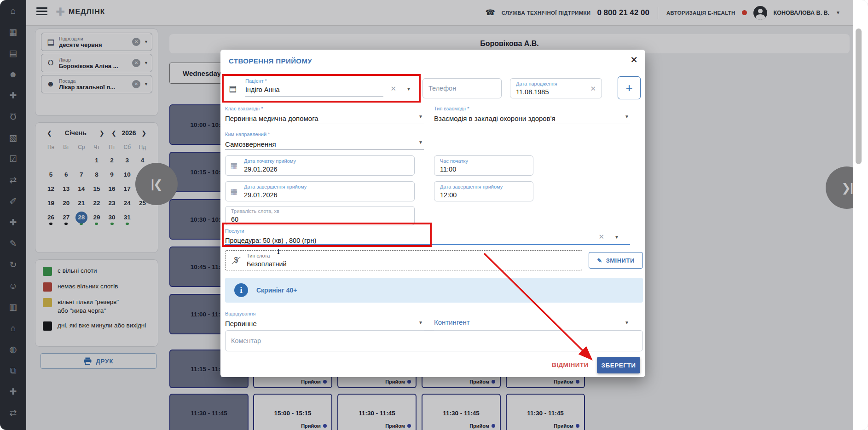  What do you see at coordinates (484, 191) in the screenshot?
I see `end-time-field: Дата завершення прийому 12:00` at bounding box center [484, 191].